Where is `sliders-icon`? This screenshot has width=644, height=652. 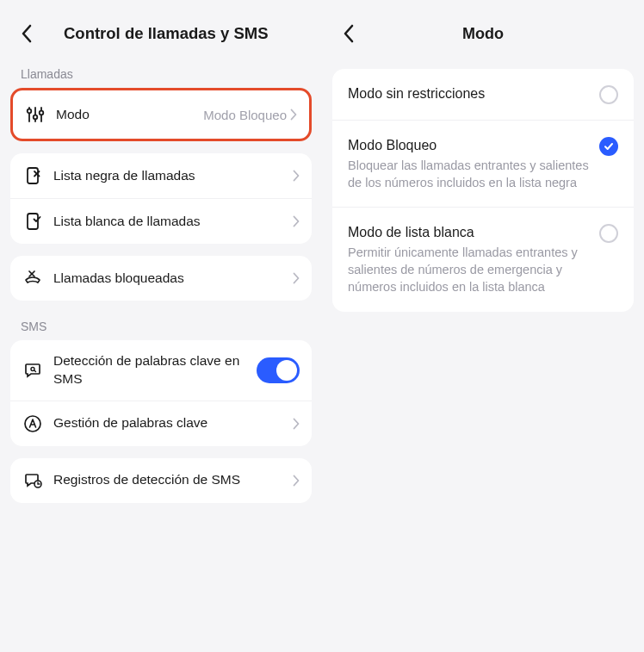 sliders-icon is located at coordinates (35, 115).